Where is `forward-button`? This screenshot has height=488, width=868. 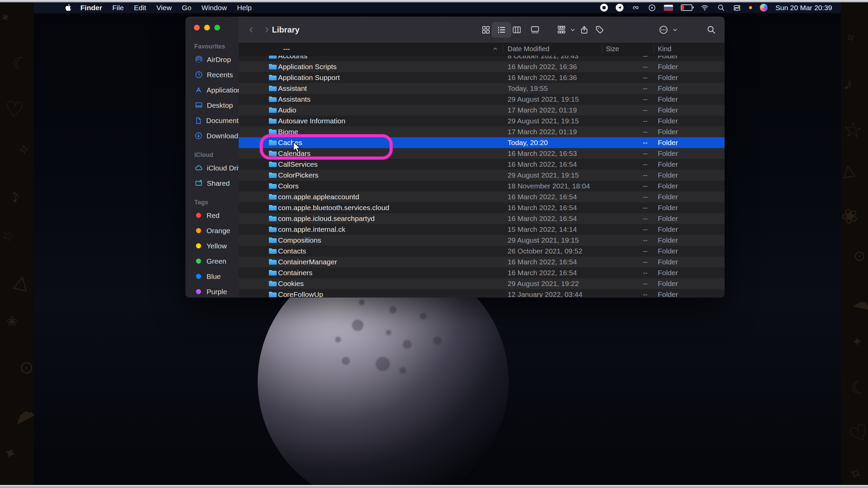 forward-button is located at coordinates (267, 30).